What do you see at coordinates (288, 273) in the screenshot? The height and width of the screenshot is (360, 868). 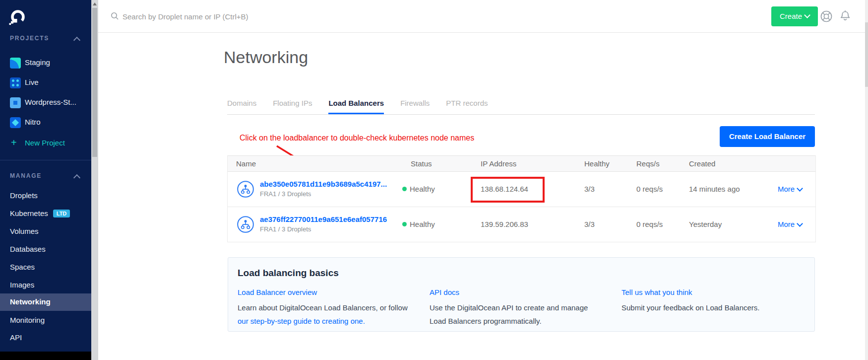 I see `basics-title: Load balancing basics` at bounding box center [288, 273].